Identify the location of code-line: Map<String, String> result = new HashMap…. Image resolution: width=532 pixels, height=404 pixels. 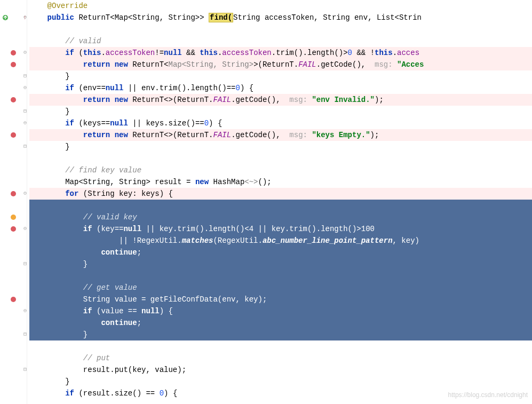
(281, 182).